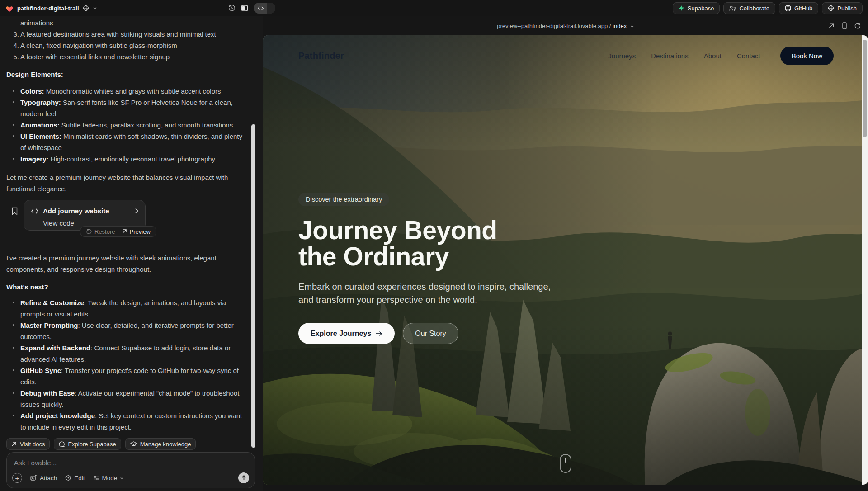 The height and width of the screenshot is (491, 868). Describe the element at coordinates (134, 444) in the screenshot. I see `graduation-cap-icon` at that location.